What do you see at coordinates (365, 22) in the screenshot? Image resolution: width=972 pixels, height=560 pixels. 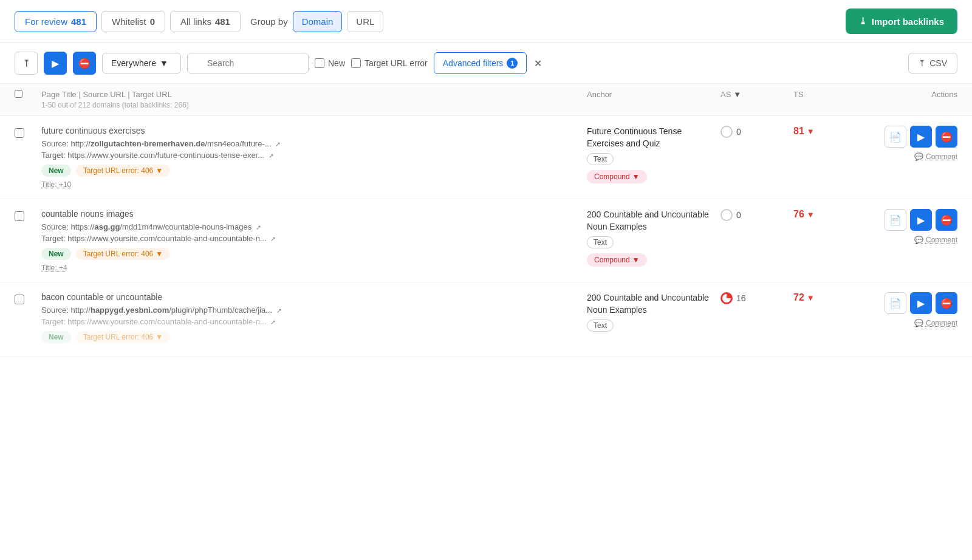 I see `group-by-url: URL` at bounding box center [365, 22].